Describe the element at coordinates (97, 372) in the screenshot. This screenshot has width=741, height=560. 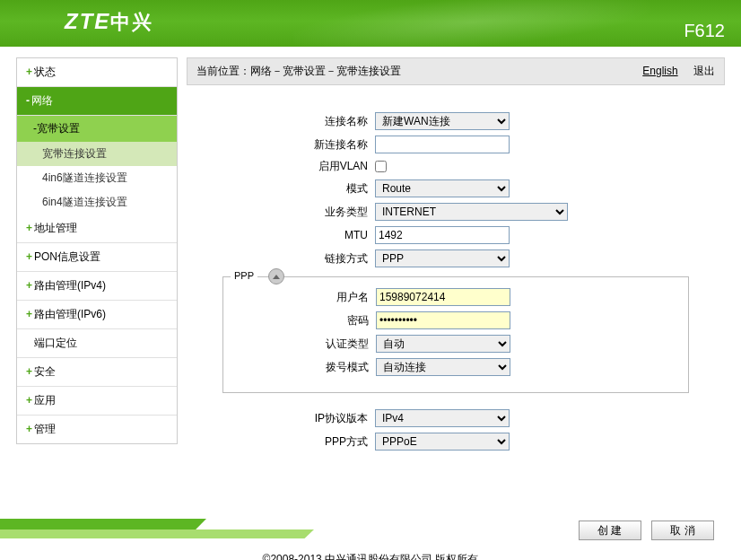
I see `nav-security: +安全` at that location.